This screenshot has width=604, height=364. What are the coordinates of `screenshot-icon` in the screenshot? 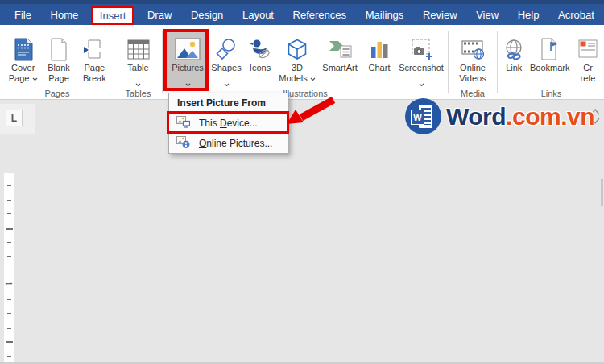 It's located at (422, 49).